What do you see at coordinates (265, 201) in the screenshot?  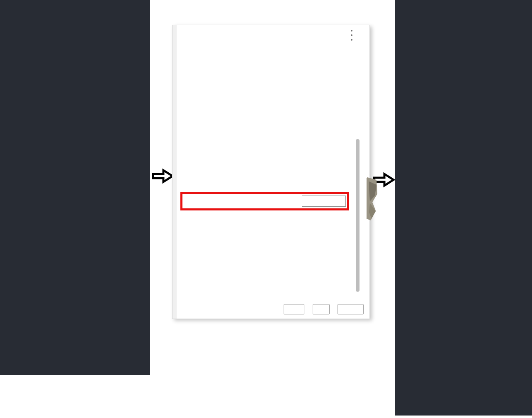 I see `rvalueoffset-highlight-box` at bounding box center [265, 201].